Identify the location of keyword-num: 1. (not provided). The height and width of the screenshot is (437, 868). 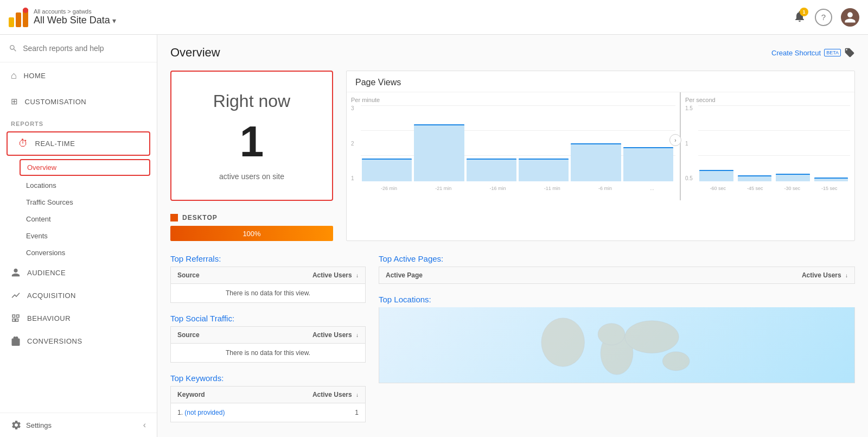
(220, 413).